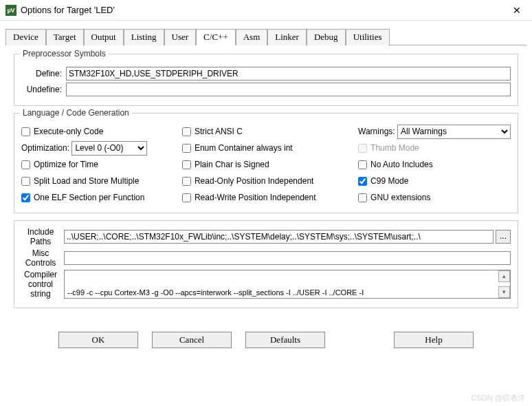 The height and width of the screenshot is (406, 532). Describe the element at coordinates (44, 89) in the screenshot. I see `undefine-label: Undefine:` at that location.